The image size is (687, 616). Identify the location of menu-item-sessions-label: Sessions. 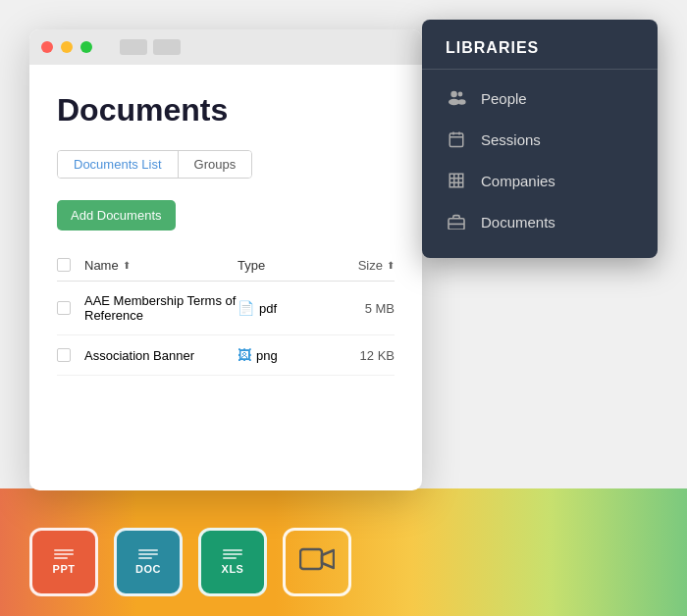
(510, 139).